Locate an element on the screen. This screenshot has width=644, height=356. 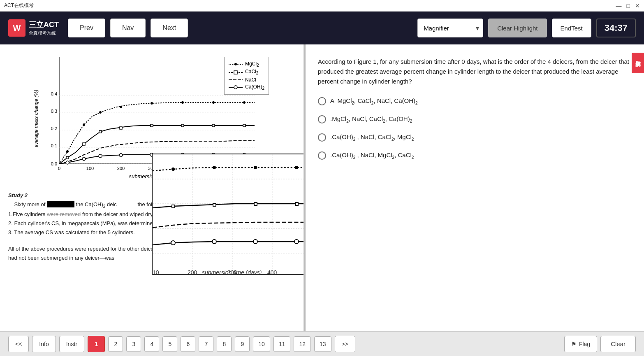
title-bar: ACT在线模考 — □ ✕ is located at coordinates (322, 6).